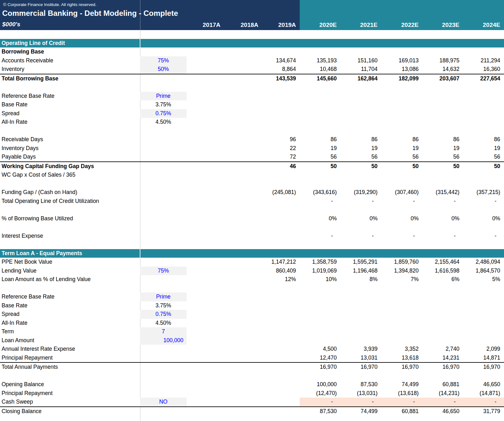 The width and height of the screenshot is (504, 421). Describe the element at coordinates (163, 332) in the screenshot. I see `assumption-input-cell: 7` at that location.